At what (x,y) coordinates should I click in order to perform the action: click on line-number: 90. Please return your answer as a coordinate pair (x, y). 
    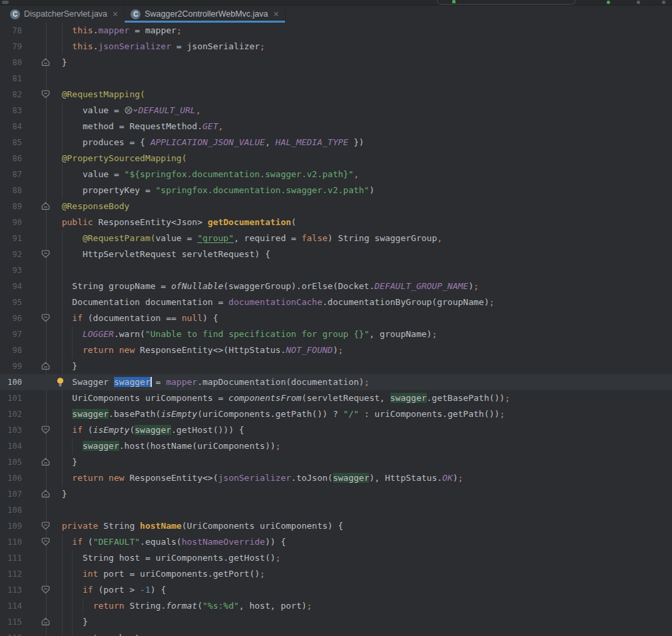
    Looking at the image, I should click on (11, 222).